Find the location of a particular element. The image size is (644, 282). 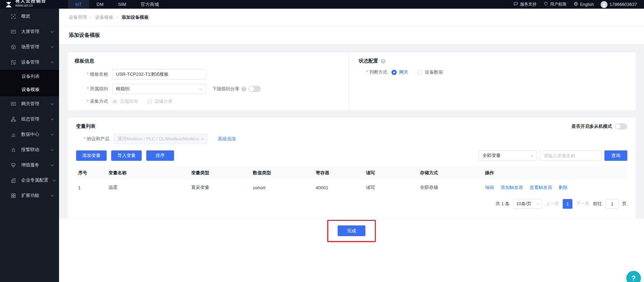

page-unit-label: 页 is located at coordinates (625, 204).